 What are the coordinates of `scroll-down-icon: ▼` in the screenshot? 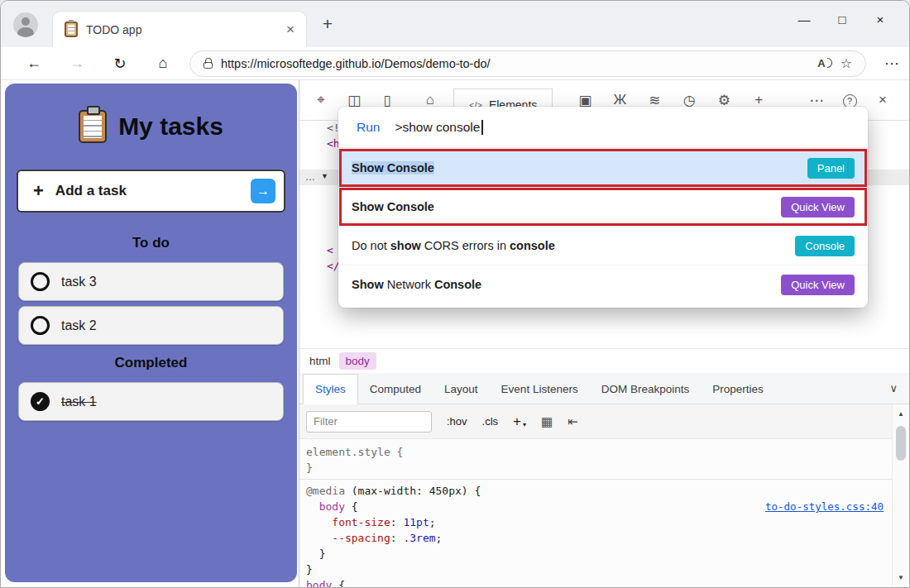 It's located at (901, 577).